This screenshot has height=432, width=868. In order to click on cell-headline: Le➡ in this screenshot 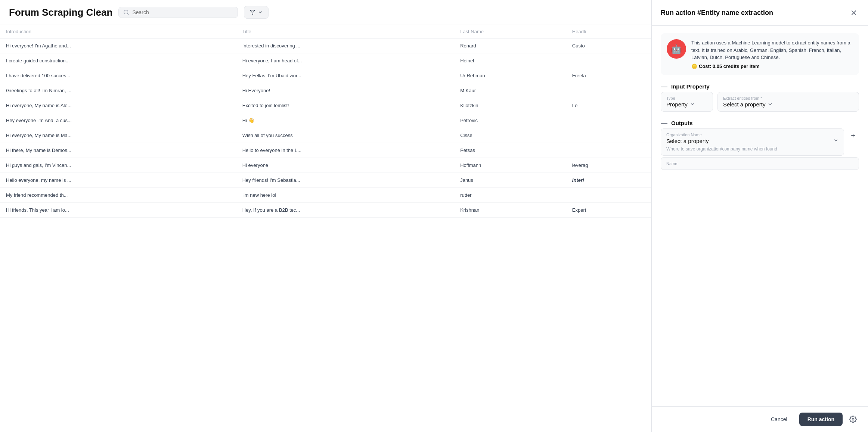, I will do `click(609, 106)`.